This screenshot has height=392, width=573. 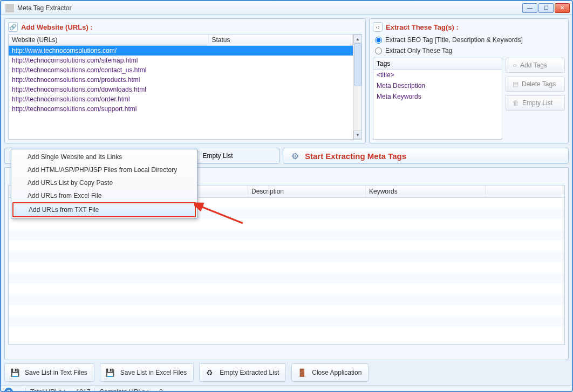 What do you see at coordinates (330, 373) in the screenshot?
I see `close-application-button: 🚪 Close Application` at bounding box center [330, 373].